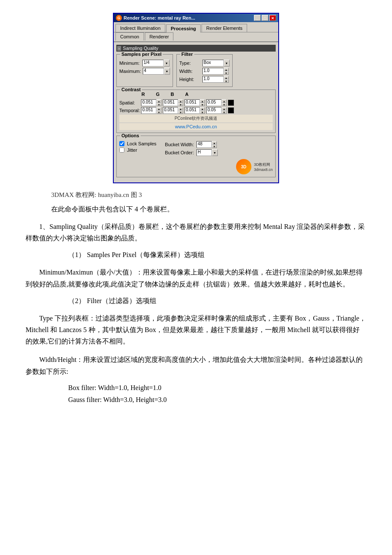  Describe the element at coordinates (156, 63) in the screenshot. I see `min-dropdown: 1/4 ▼` at that location.